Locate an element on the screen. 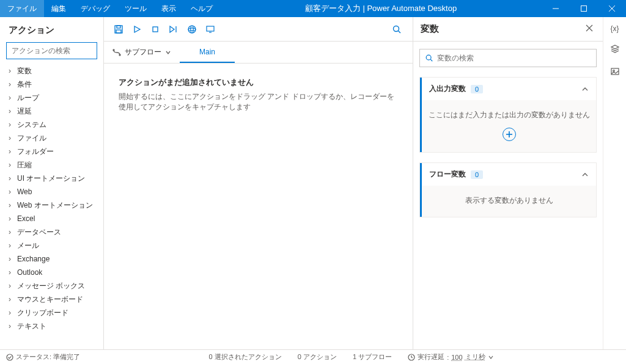 Image resolution: width=626 pixels, height=364 pixels. menu-file: ファイル is located at coordinates (22, 9).